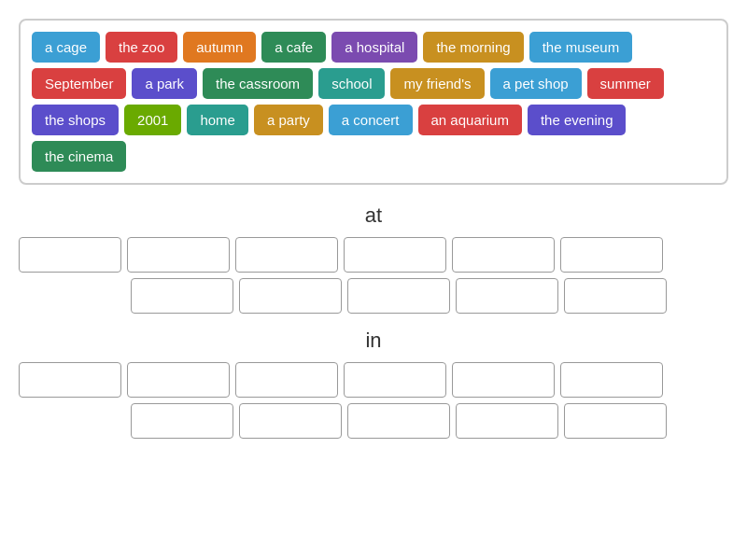 The width and height of the screenshot is (747, 560). Describe the element at coordinates (78, 157) in the screenshot. I see `word-tile-the-cinema: the cinema` at that location.